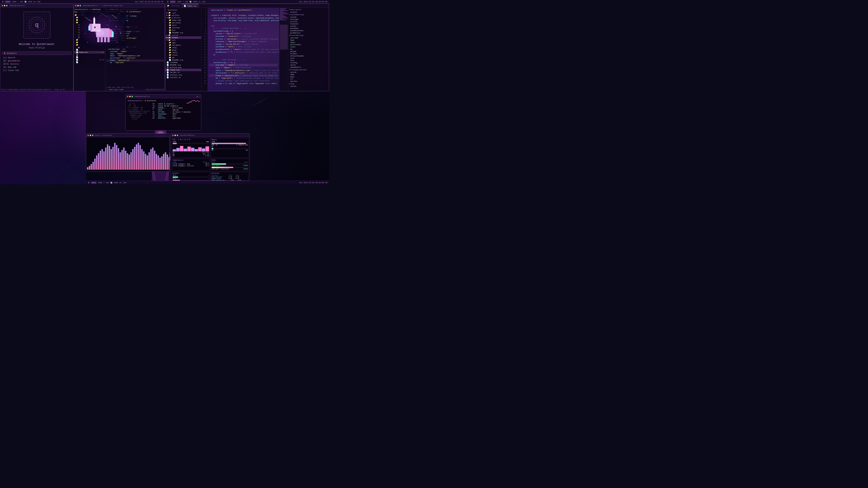 The height and width of the screenshot is (488, 868). I want to click on sysmon-swap-fill, so click(212, 149).